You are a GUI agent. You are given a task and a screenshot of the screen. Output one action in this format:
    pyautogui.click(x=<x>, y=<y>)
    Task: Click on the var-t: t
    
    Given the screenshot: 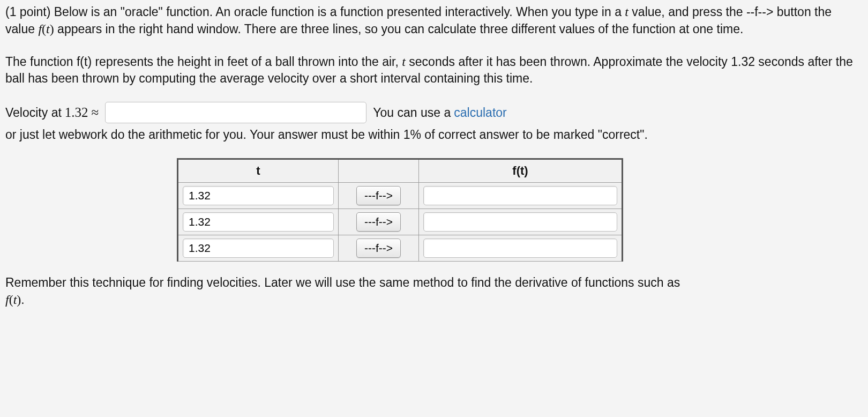 What is the action you would take?
    pyautogui.click(x=627, y=12)
    